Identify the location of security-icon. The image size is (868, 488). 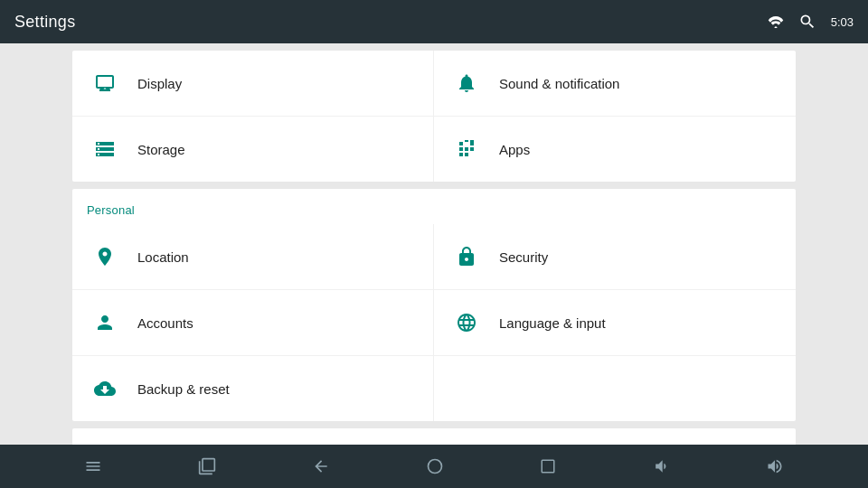
(467, 257).